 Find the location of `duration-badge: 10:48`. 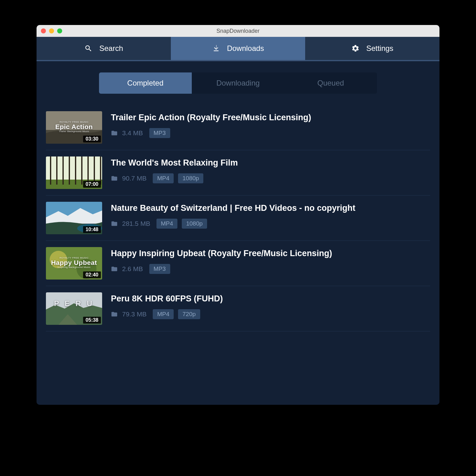

duration-badge: 10:48 is located at coordinates (92, 230).